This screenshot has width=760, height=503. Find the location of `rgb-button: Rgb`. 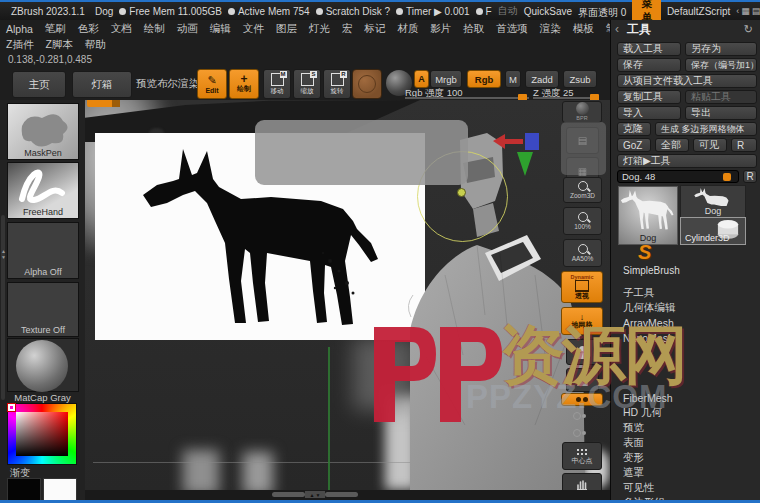

rgb-button: Rgb is located at coordinates (484, 79).